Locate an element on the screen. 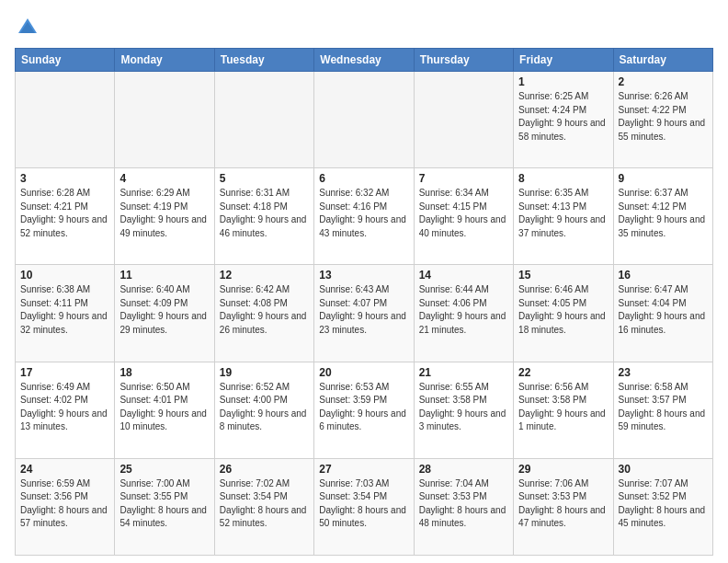 This screenshot has height=563, width=728. calendar-cell: 3Sunrise: 6:28 AMSunset: 4:21 PMDaylight… is located at coordinates (65, 217).